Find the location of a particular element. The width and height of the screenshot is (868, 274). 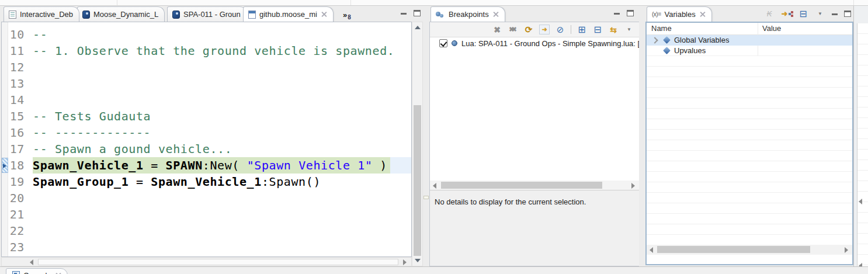

line-number: 20 is located at coordinates (19, 198).